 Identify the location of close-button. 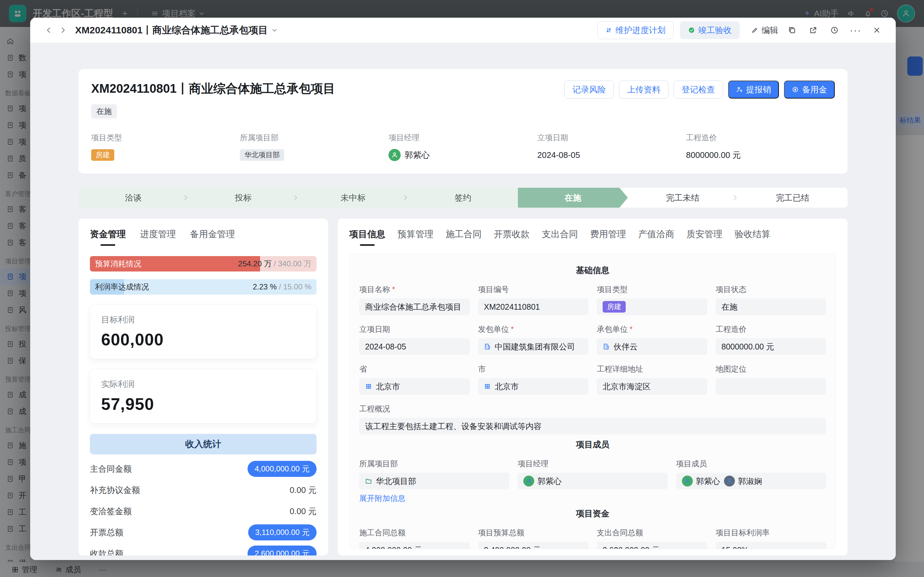
(877, 30).